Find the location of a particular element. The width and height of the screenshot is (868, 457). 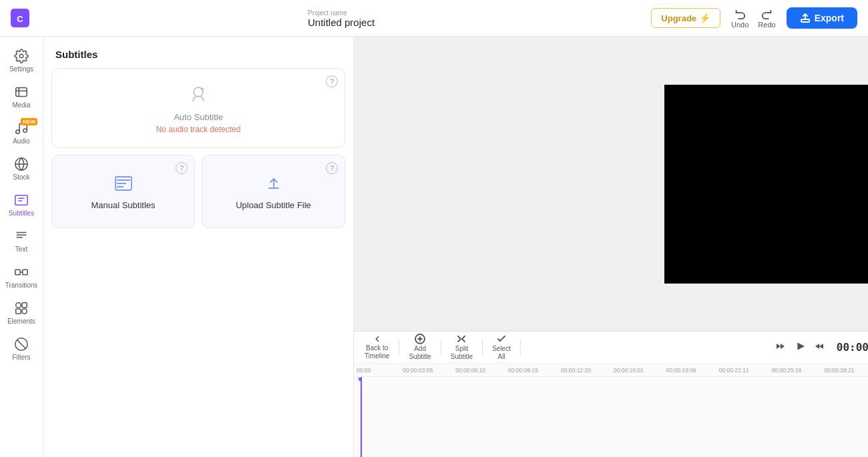

sidebar-item-transitions: Transitions is located at coordinates (21, 276).